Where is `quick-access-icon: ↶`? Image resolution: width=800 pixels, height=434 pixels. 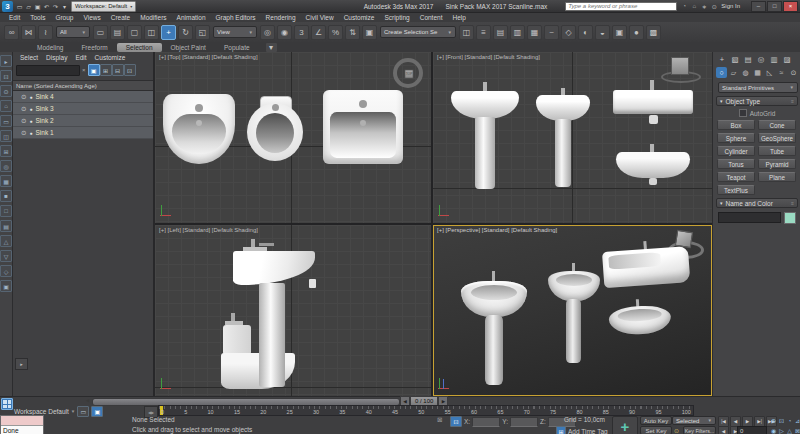 quick-access-icon: ↶ is located at coordinates (46, 6).